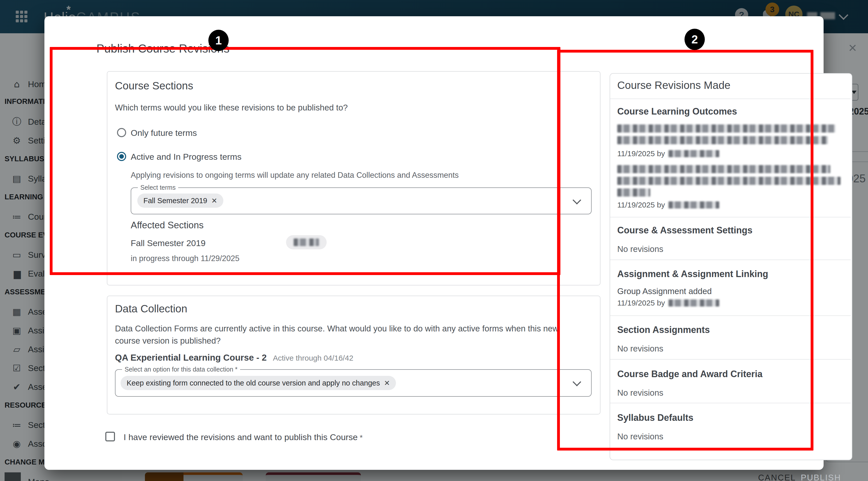  What do you see at coordinates (191, 357) in the screenshot?
I see `data-collection-course-name: QA Experiential Learning Course - 2` at bounding box center [191, 357].